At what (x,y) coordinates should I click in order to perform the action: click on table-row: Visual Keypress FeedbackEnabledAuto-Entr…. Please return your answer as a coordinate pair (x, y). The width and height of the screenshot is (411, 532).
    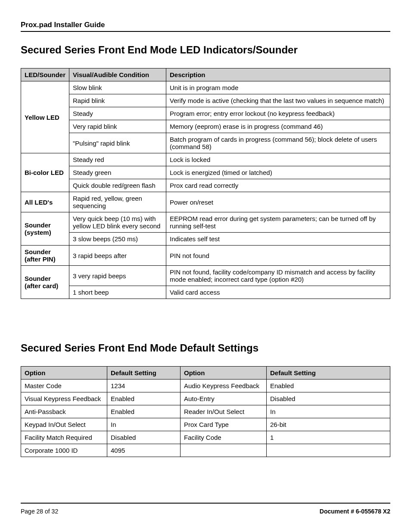
    Looking at the image, I should click on (206, 399).